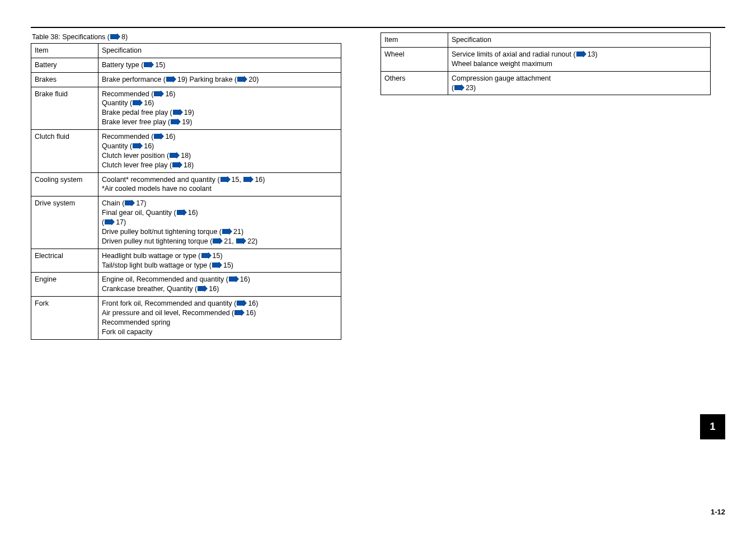 This screenshot has width=756, height=534. What do you see at coordinates (591, 54) in the screenshot?
I see `cross-ref-link: 13` at bounding box center [591, 54].